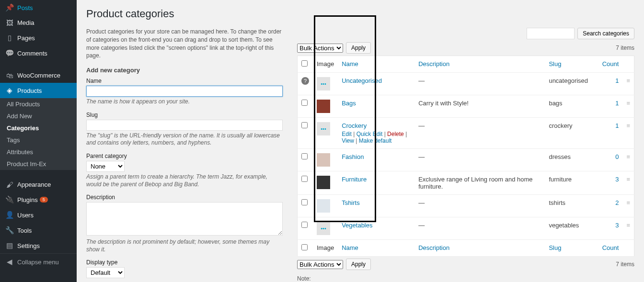  What do you see at coordinates (466, 106) in the screenshot?
I see `table-row: BagsCarry it with Style!bags1≡` at bounding box center [466, 106].